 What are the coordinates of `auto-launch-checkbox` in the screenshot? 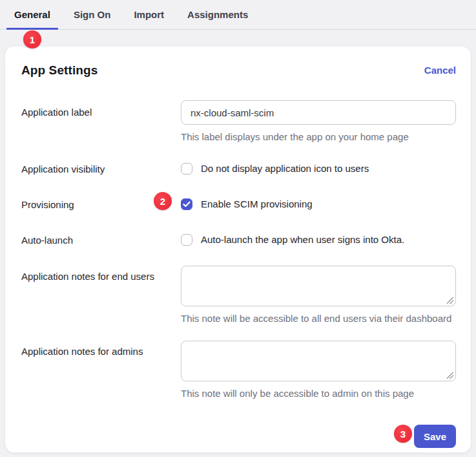 It's located at (187, 240).